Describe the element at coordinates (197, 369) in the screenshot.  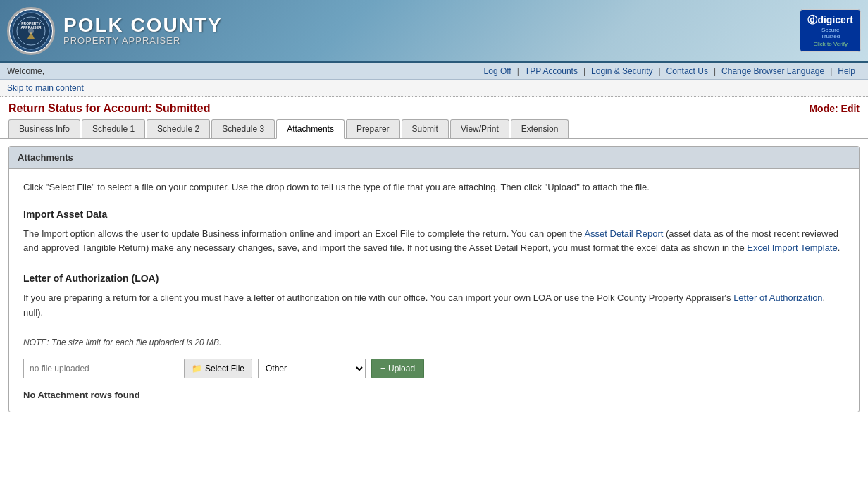
I see `folder-icon: 📁` at that location.